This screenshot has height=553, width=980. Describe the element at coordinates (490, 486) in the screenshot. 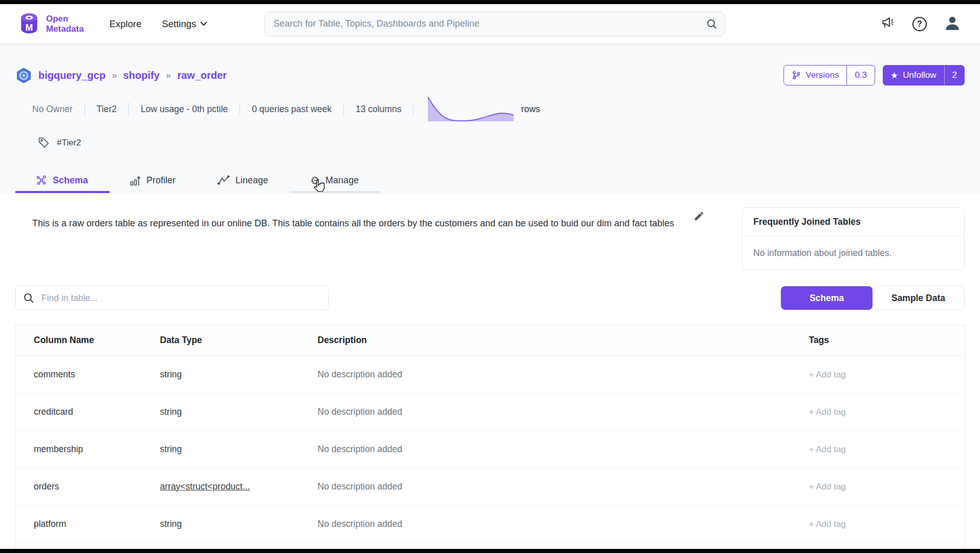

I see `table-row: orders array<struct<product... No descri…` at that location.